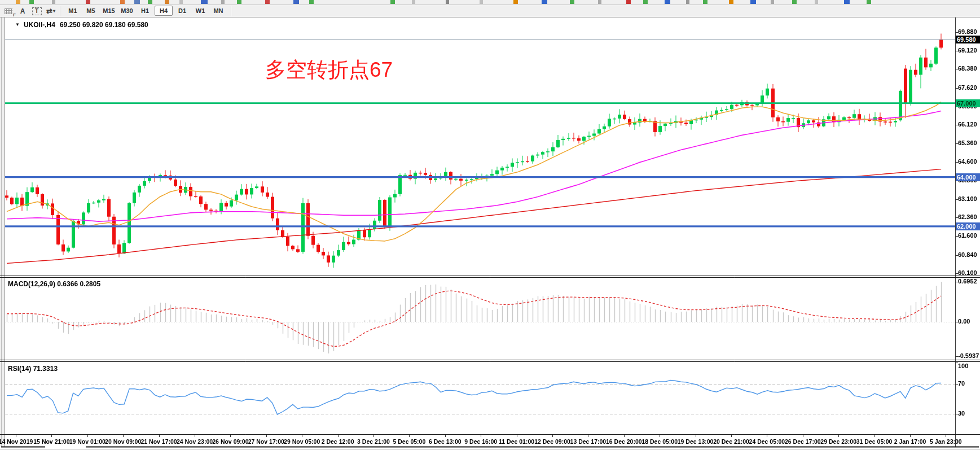 The image size is (980, 450). What do you see at coordinates (33, 369) in the screenshot?
I see `rsi-indicator-label: RSI(14) 71.3313` at bounding box center [33, 369].